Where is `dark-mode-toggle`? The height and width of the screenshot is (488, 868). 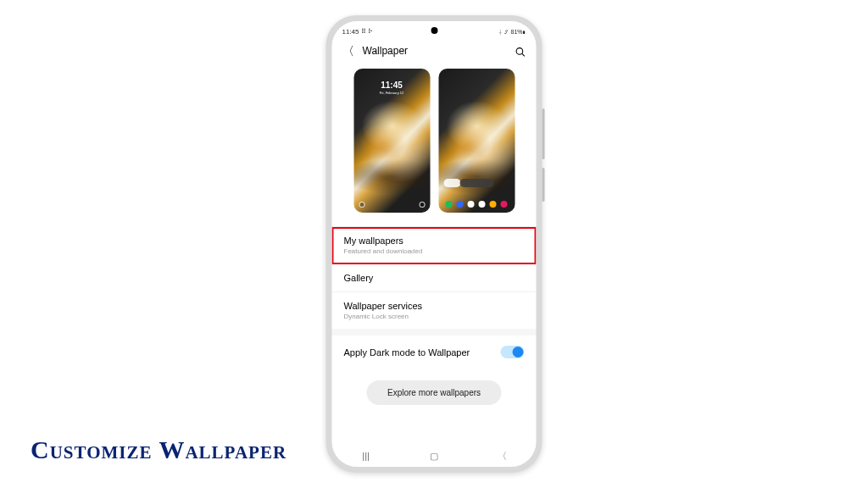 dark-mode-toggle is located at coordinates (513, 352).